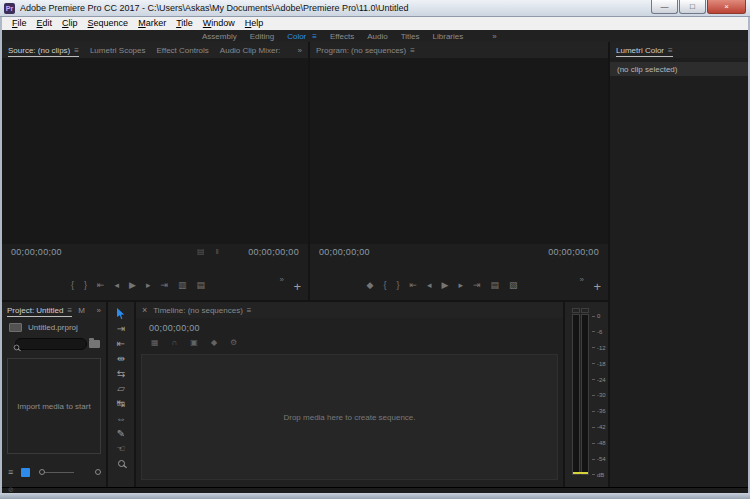 The width and height of the screenshot is (750, 499). Describe the element at coordinates (121, 374) in the screenshot. I see `rate-stretch-tool: ⇆` at that location.